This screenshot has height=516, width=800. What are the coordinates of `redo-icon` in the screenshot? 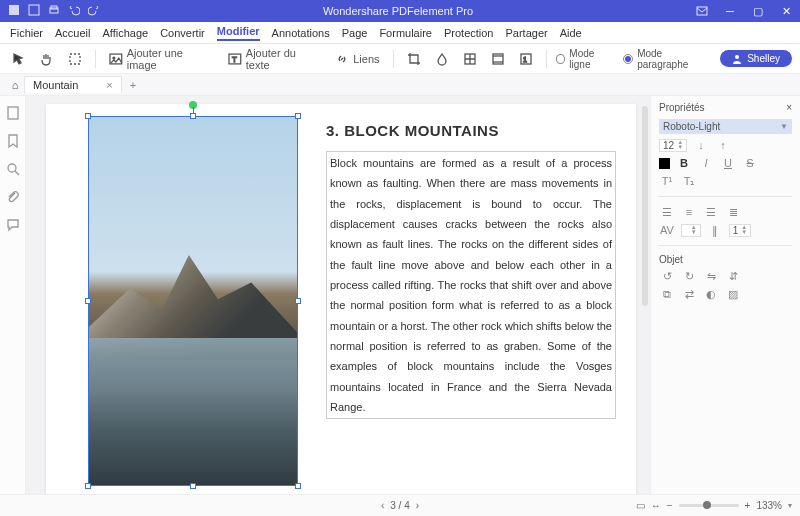 It's located at (94, 11).